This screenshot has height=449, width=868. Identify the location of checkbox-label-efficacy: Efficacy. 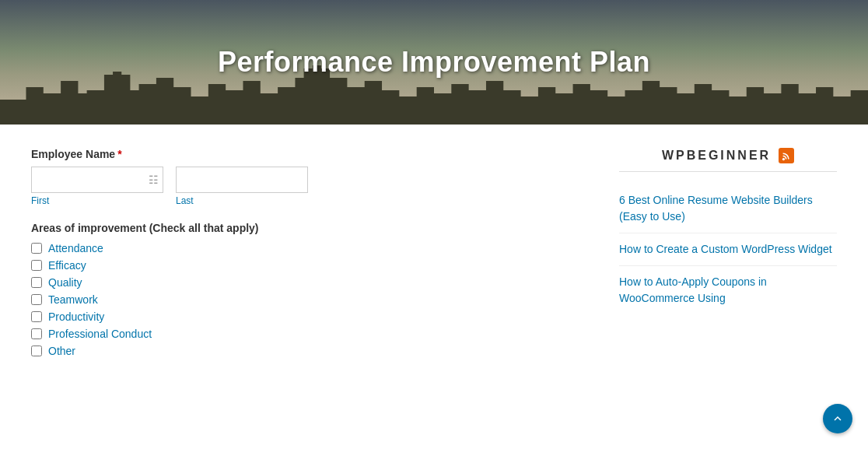
(67, 265).